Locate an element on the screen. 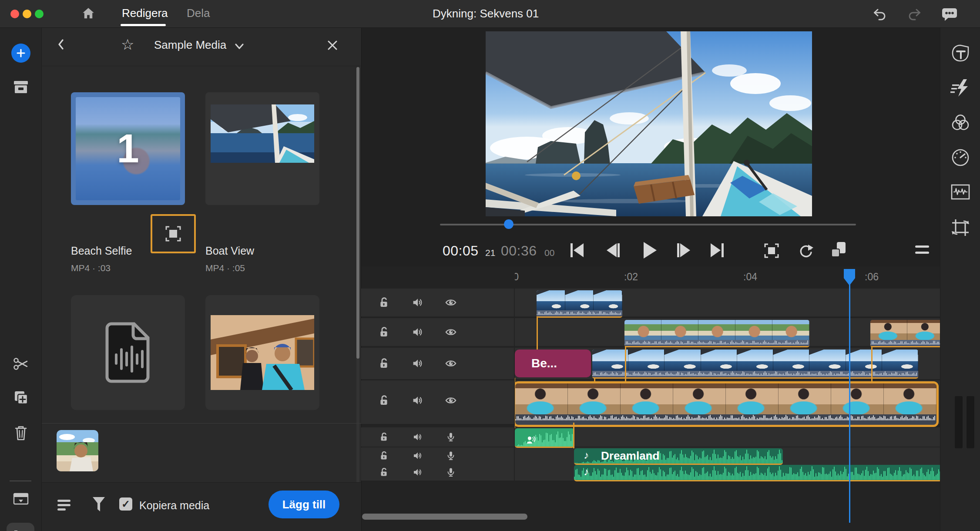  back-icon is located at coordinates (61, 44).